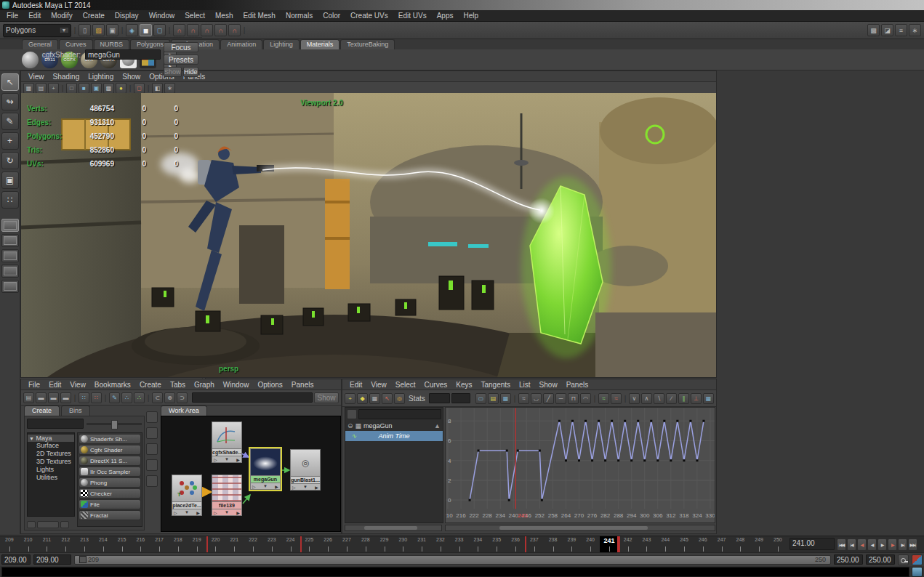 This screenshot has height=577, width=924. What do you see at coordinates (179, 31) in the screenshot?
I see `snap-grid-icon: ∩` at bounding box center [179, 31].